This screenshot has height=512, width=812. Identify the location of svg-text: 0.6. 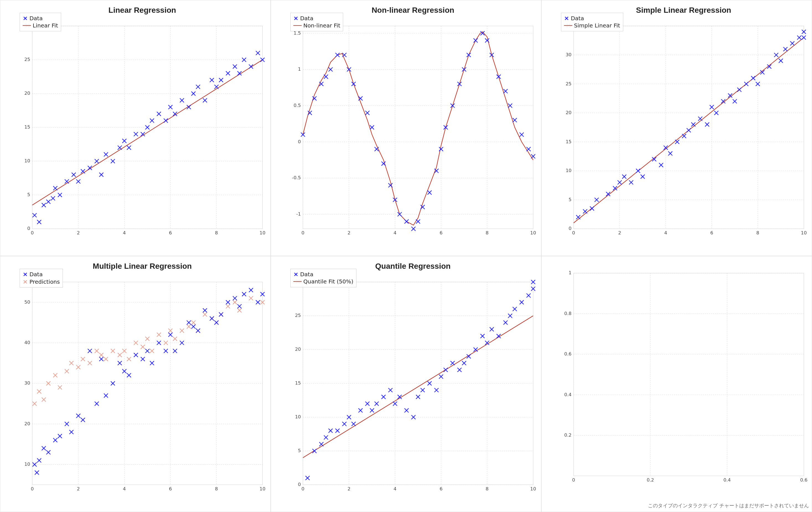
(568, 354).